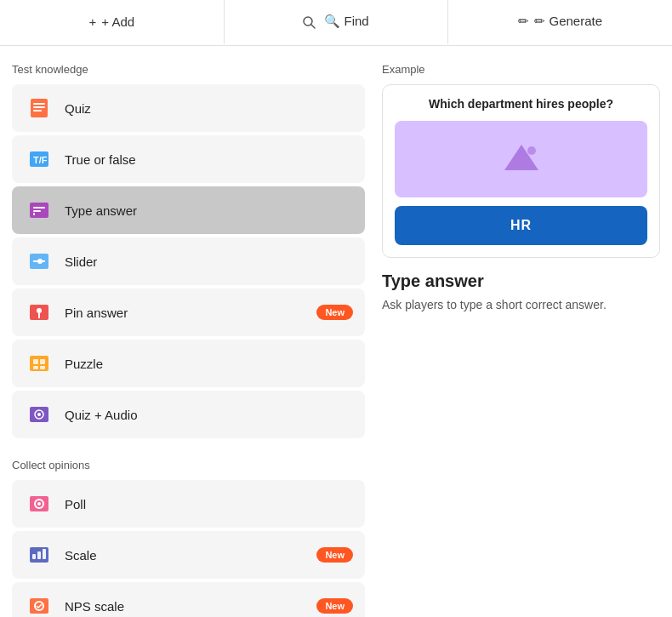 This screenshot has height=617, width=672. I want to click on generate-icon: ✏, so click(524, 21).